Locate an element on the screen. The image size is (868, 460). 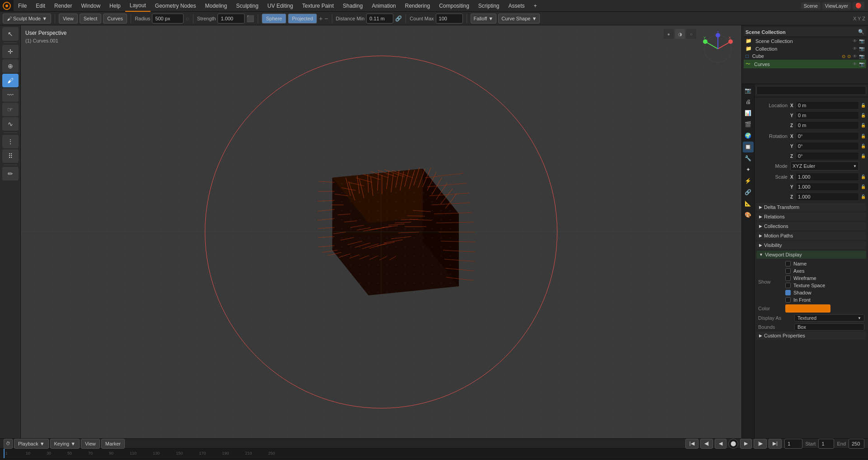
collections-section: ▶ Collections is located at coordinates (811, 226).